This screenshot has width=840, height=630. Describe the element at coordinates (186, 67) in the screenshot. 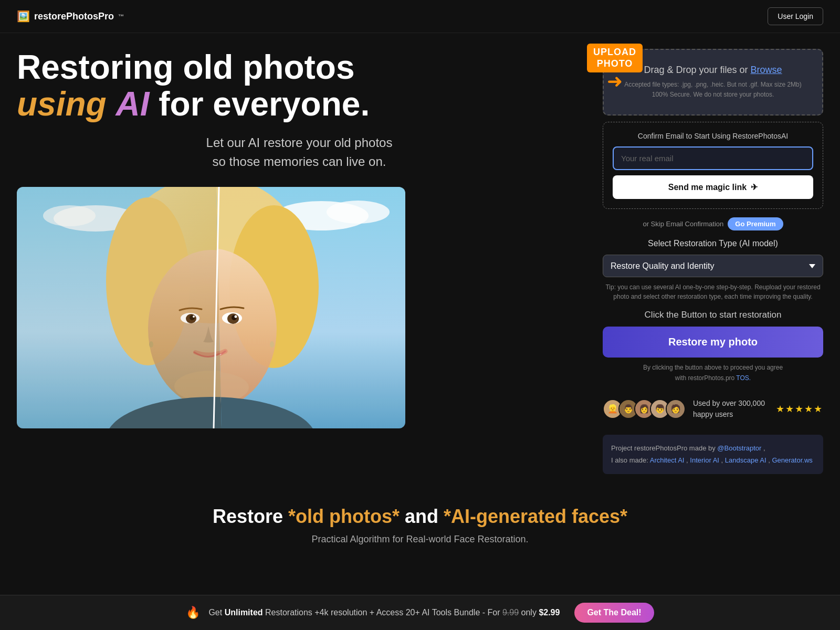

I see `hero-title-line1: Restoring old photos` at that location.